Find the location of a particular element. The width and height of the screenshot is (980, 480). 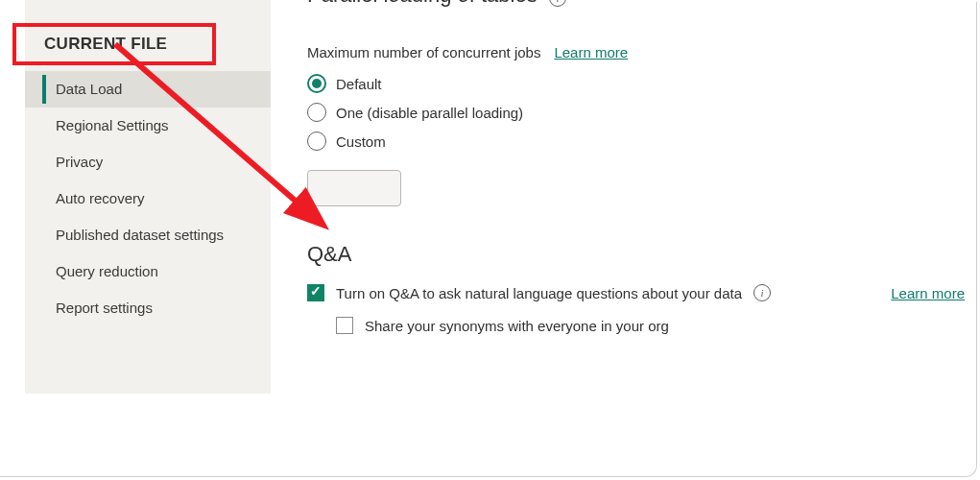

sidebar-item-report-settings: Report settings is located at coordinates (148, 308).